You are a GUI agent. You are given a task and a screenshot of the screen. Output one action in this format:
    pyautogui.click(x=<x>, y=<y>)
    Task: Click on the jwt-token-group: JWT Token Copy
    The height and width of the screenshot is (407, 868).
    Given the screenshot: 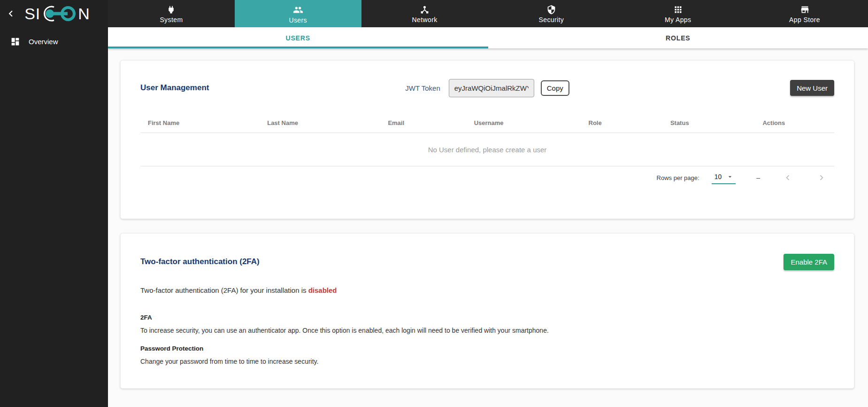 What is the action you would take?
    pyautogui.click(x=487, y=88)
    